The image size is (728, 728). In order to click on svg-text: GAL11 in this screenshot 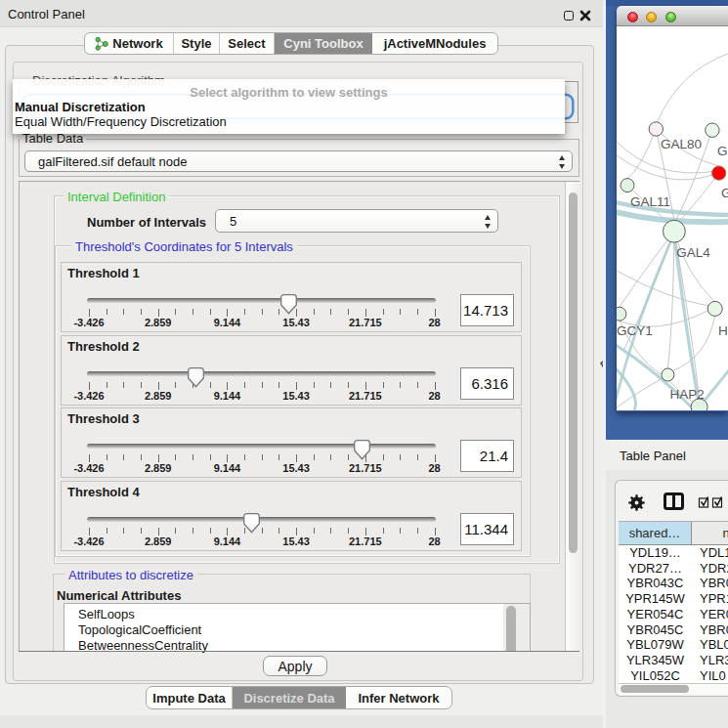, I will do `click(651, 201)`.